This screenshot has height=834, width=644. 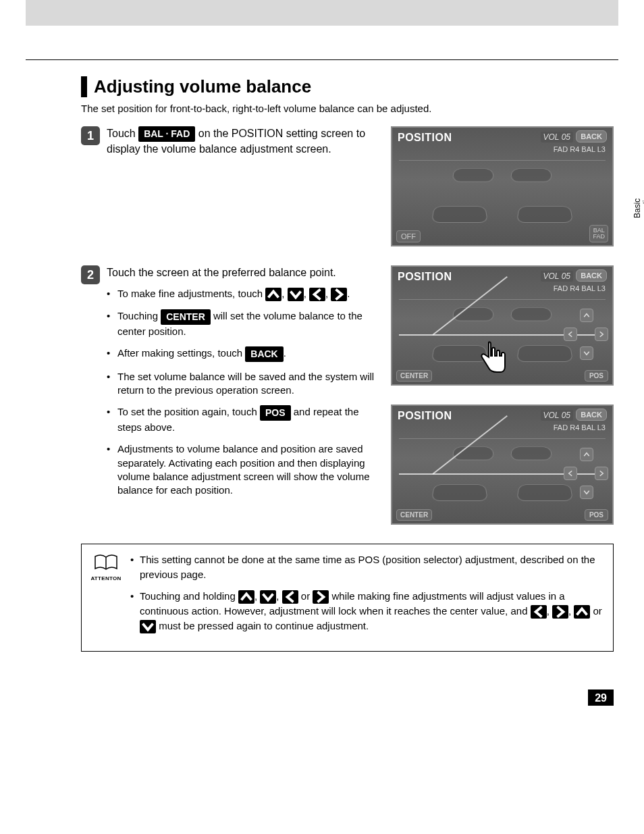 I want to click on shot2-vol: VOL 05, so click(x=557, y=276).